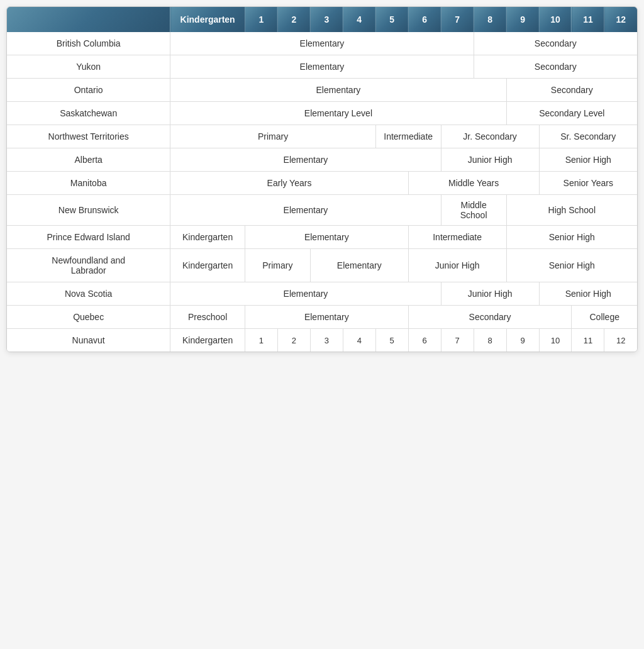 Image resolution: width=644 pixels, height=649 pixels. I want to click on span-cell: Jr. Secondary, so click(490, 137).